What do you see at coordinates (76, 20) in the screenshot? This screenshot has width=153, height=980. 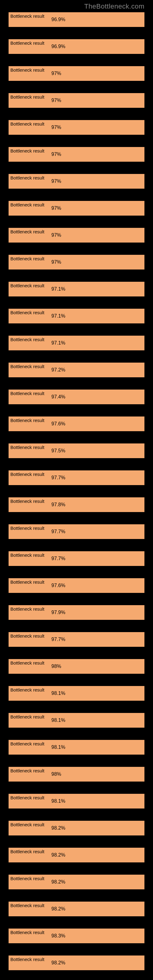 I see `bar-row: Bottleneck result96.9%` at bounding box center [76, 20].